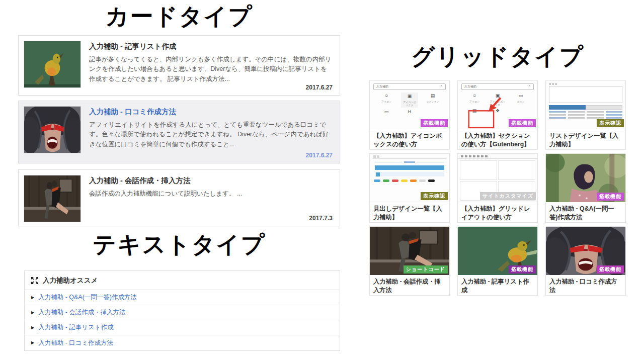 This screenshot has width=644, height=362. What do you see at coordinates (586, 139) in the screenshot?
I see `grid-card-title: リストデザイン一覧【入力補助】` at bounding box center [586, 139].